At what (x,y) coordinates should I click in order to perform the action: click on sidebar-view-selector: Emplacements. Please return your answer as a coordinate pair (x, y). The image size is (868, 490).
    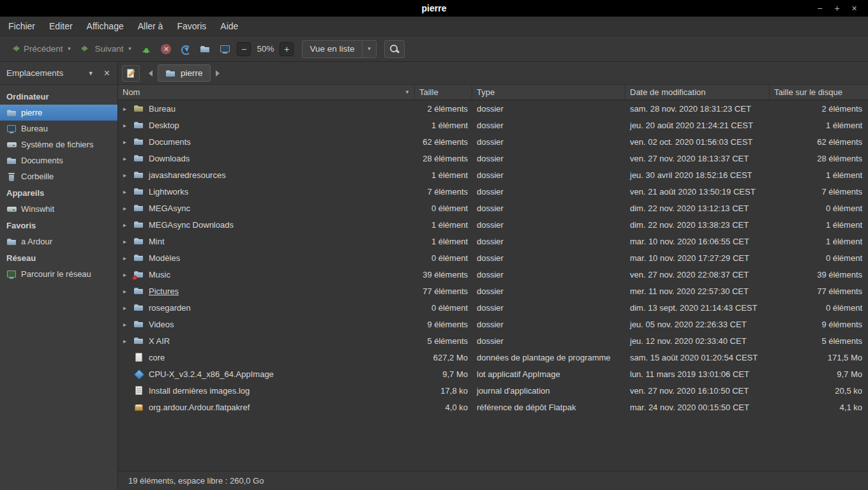
    Looking at the image, I should click on (44, 73).